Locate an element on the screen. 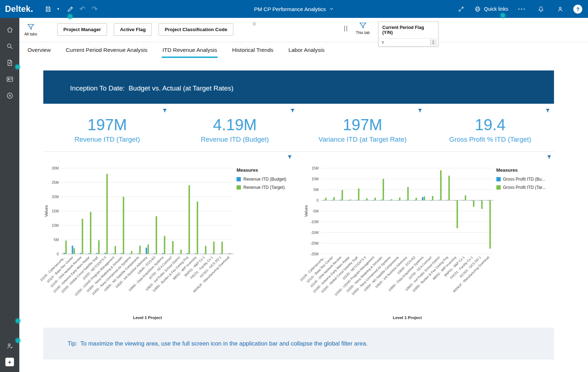 The width and height of the screenshot is (588, 372). all-tabs-filter-button: All tabs is located at coordinates (31, 29).